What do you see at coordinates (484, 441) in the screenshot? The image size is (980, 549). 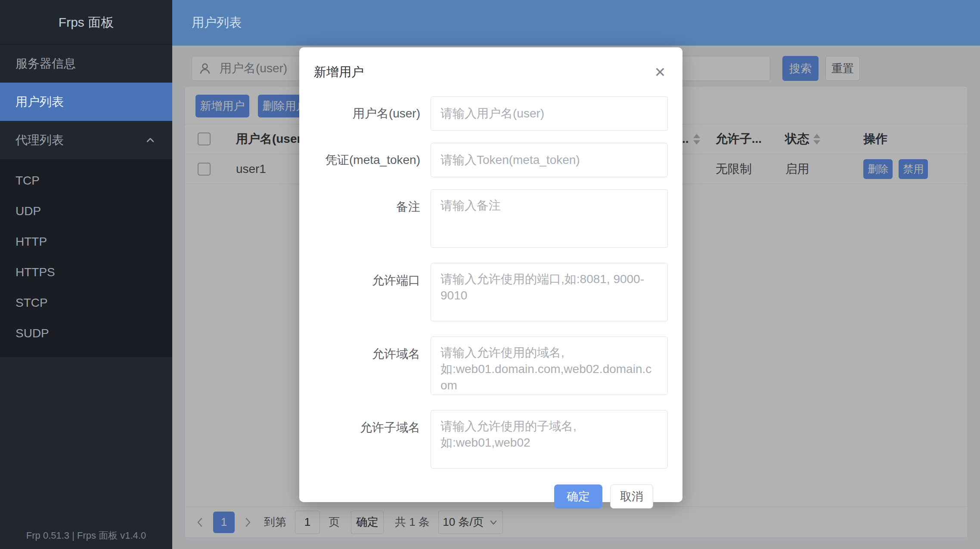 I see `allow-subdomains-field-row: 允许子域名` at bounding box center [484, 441].